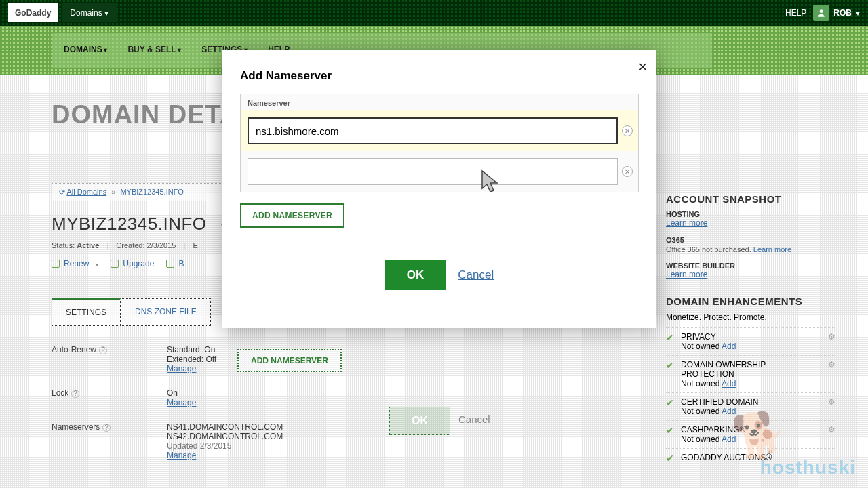 This screenshot has width=868, height=488. What do you see at coordinates (751, 337) in the screenshot?
I see `enh-name: PRIVACY` at bounding box center [751, 337].